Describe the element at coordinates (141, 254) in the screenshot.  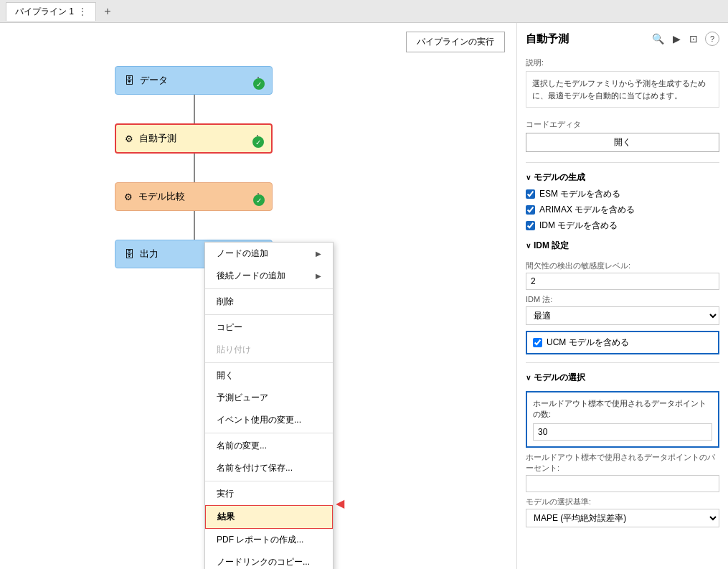
I see `node-output-label: 🗄 出力` at that location.